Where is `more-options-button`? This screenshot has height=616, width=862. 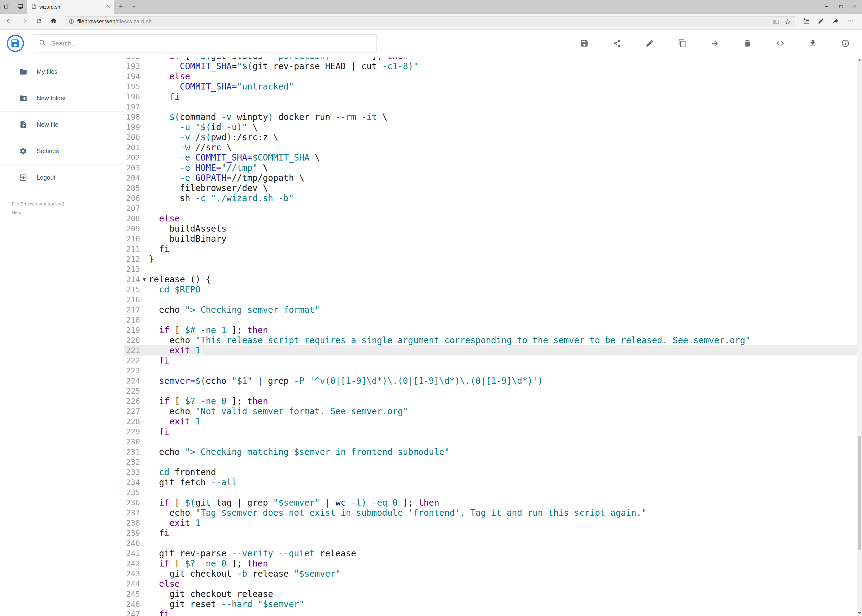
more-options-button is located at coordinates (850, 22).